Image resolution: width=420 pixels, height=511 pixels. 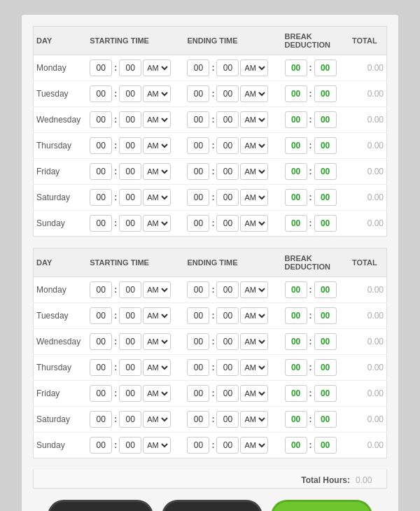 I want to click on reset-button: RESET ALL, so click(x=212, y=505).